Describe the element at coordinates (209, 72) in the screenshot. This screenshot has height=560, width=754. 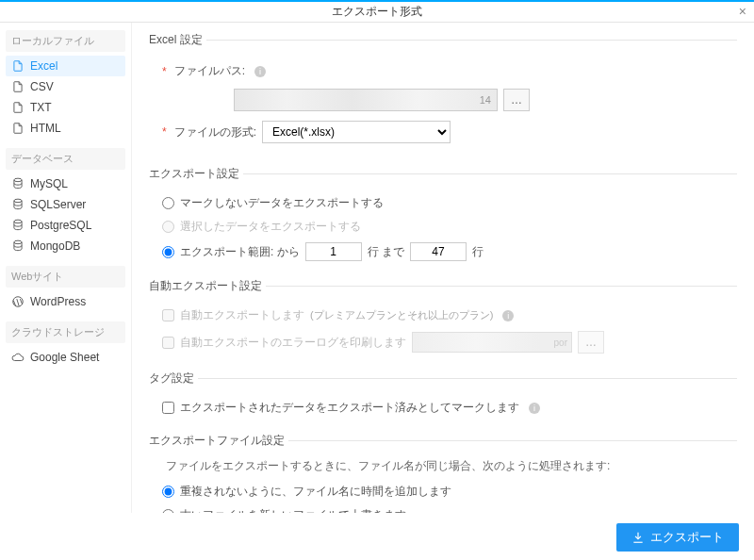
I see `label-filepath: ファイルパス:` at that location.